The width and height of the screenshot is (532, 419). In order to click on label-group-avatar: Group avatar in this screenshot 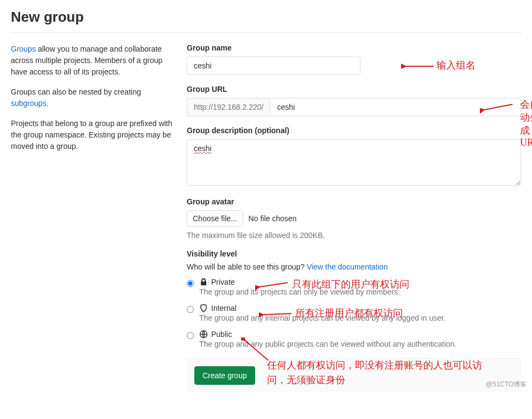, I will do `click(354, 202)`.